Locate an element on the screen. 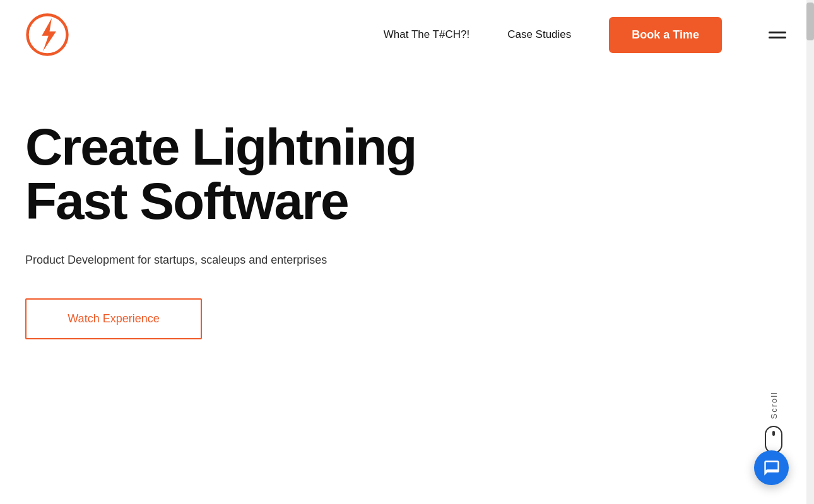  book-time-button: Book a Time is located at coordinates (665, 35).